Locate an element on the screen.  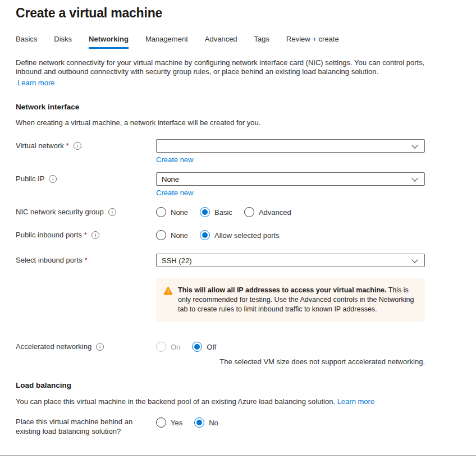
intro-paragraph: Define network connectivity for your vir… is located at coordinates (220, 67).